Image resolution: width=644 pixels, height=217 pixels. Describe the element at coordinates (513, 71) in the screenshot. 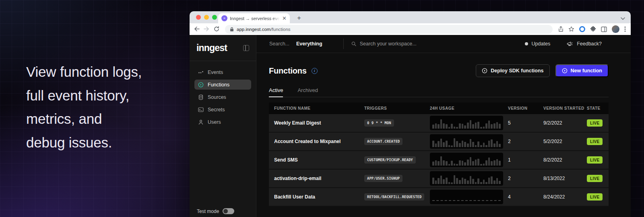

I see `deploy-sdk-functions-button: Deploy SDK functions` at that location.